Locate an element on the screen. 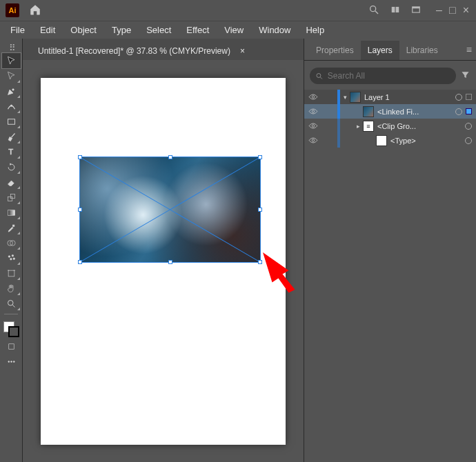  close-button: × is located at coordinates (466, 10).